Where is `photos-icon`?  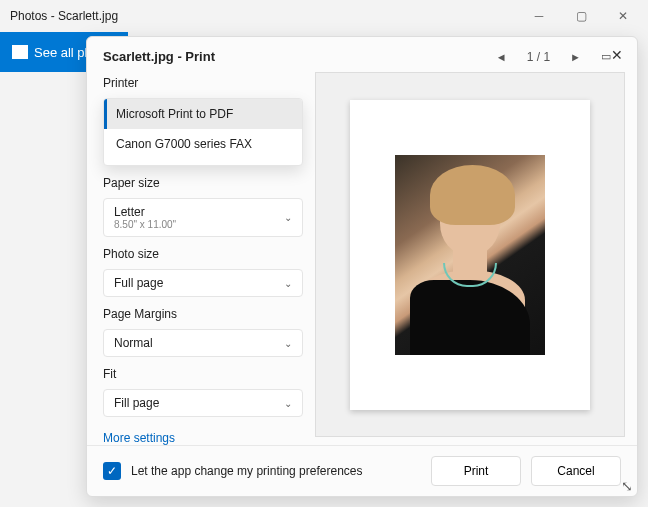 photos-icon is located at coordinates (20, 52).